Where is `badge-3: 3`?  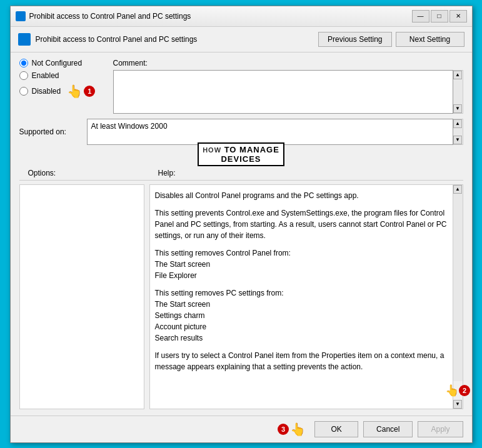 badge-3: 3 is located at coordinates (283, 429).